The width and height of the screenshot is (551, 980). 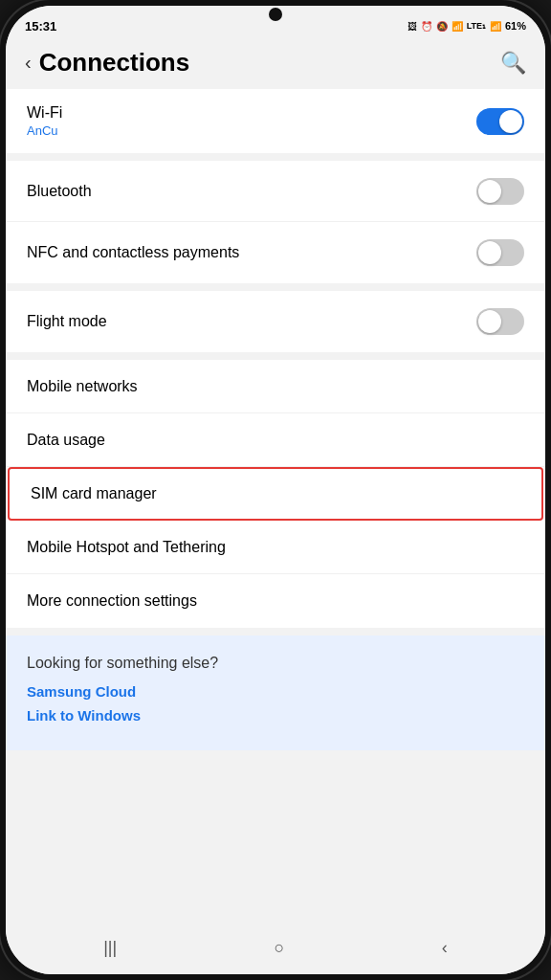 What do you see at coordinates (126, 547) in the screenshot?
I see `mobile-hotspot-item-left: Mobile Hotspot and Tethering` at bounding box center [126, 547].